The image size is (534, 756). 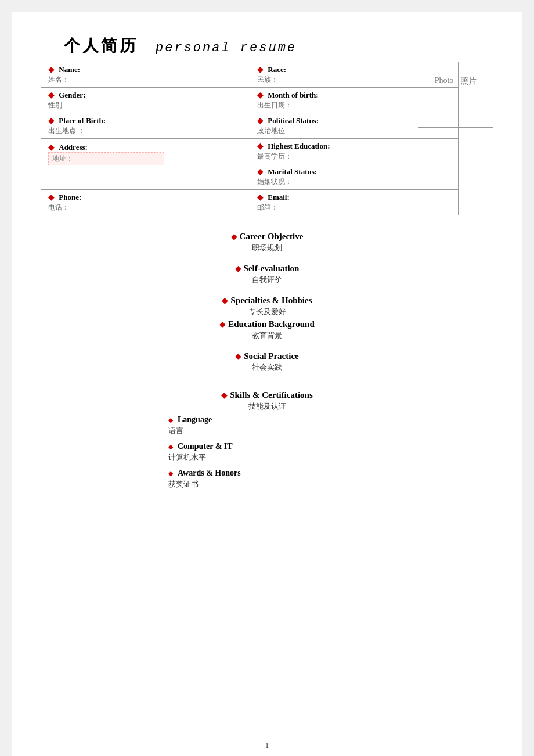 What do you see at coordinates (267, 406) in the screenshot?
I see `section-skills-cn: 技能及认证` at bounding box center [267, 406].